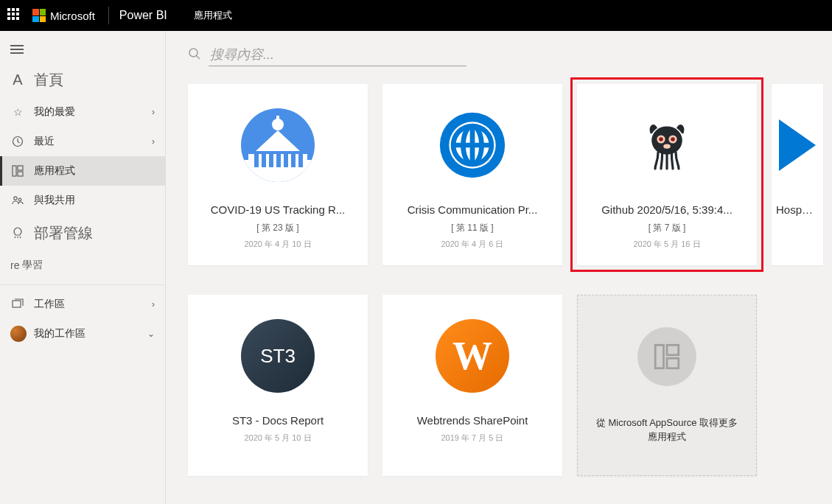 The width and height of the screenshot is (832, 504). Describe the element at coordinates (18, 233) in the screenshot. I see `rocket-icon` at that location.